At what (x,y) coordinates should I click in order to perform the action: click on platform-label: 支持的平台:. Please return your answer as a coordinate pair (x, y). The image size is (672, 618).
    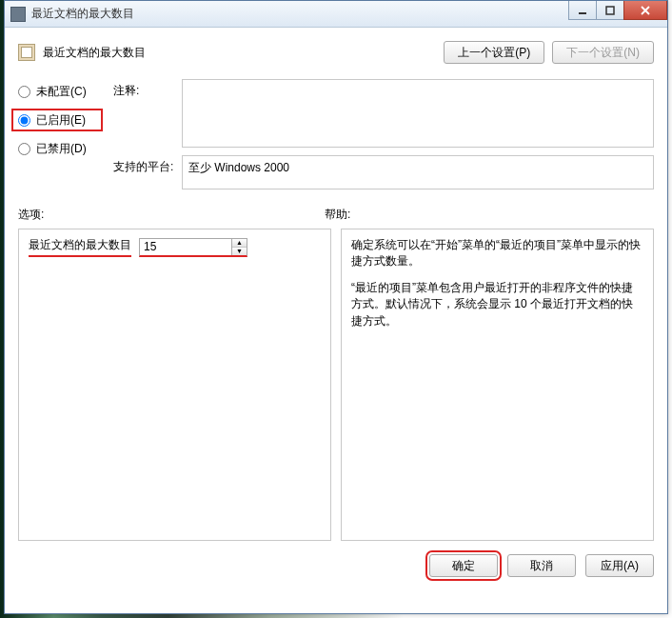
    Looking at the image, I should click on (148, 162).